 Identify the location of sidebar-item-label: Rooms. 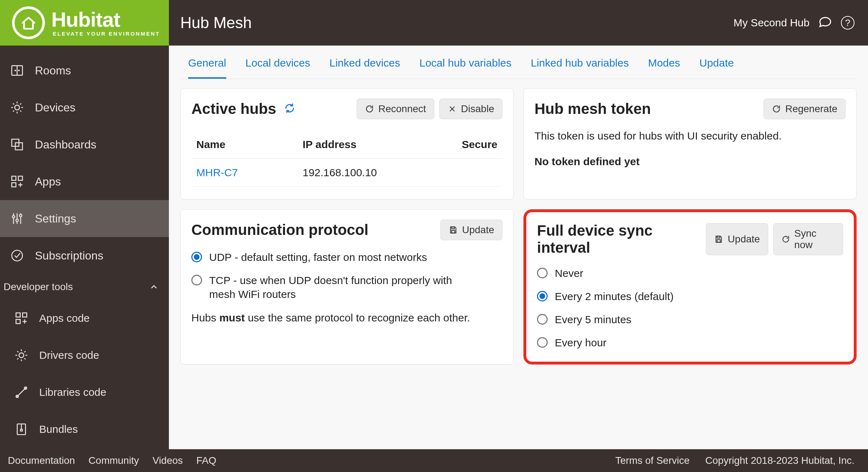
(53, 70).